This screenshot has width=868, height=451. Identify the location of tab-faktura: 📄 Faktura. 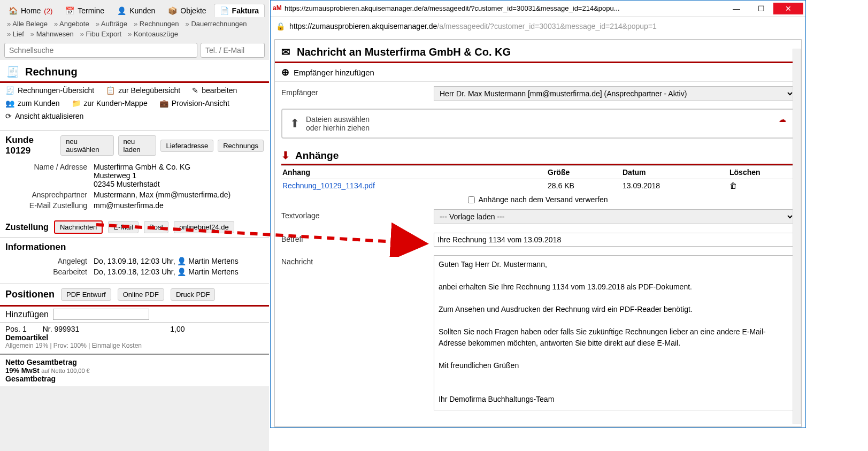
(240, 11).